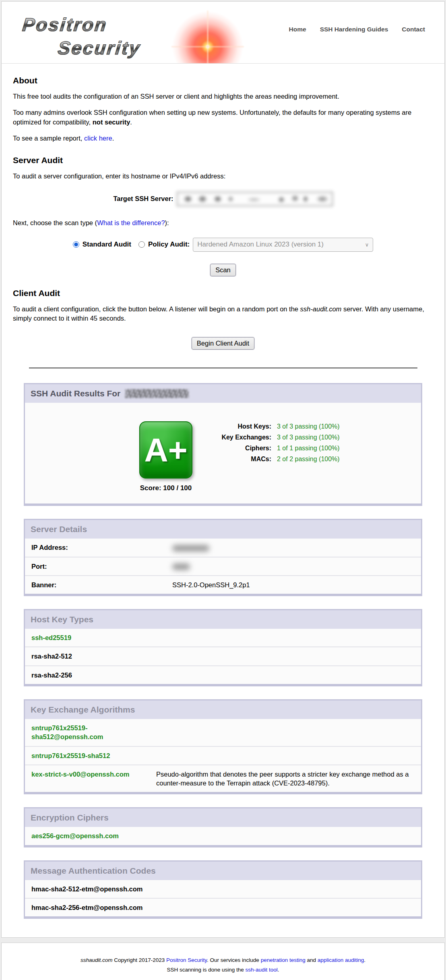 The image size is (446, 980). Describe the element at coordinates (223, 733) in the screenshot. I see `table-row: sntrup761x25519-sha512@openssh.com` at that location.